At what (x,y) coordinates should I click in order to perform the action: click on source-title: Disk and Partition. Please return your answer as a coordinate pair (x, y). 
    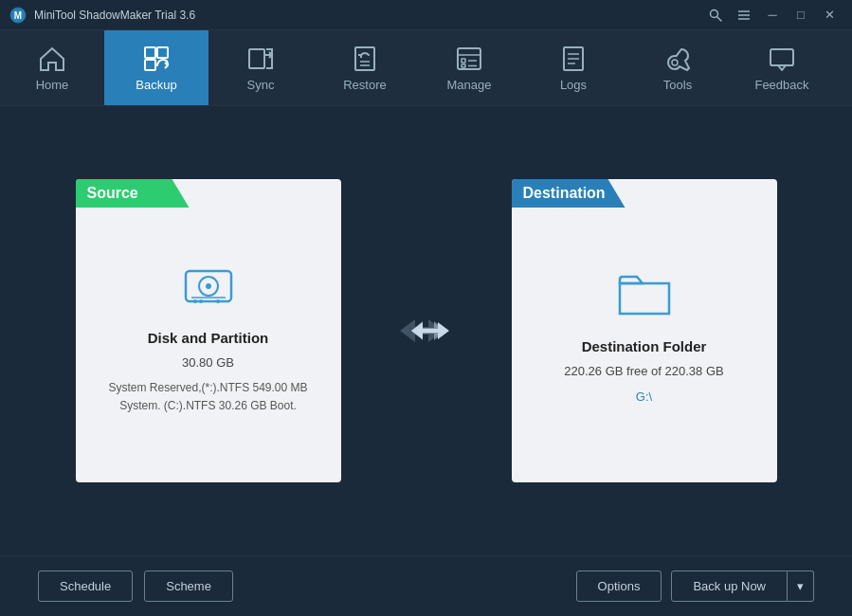
    Looking at the image, I should click on (208, 337).